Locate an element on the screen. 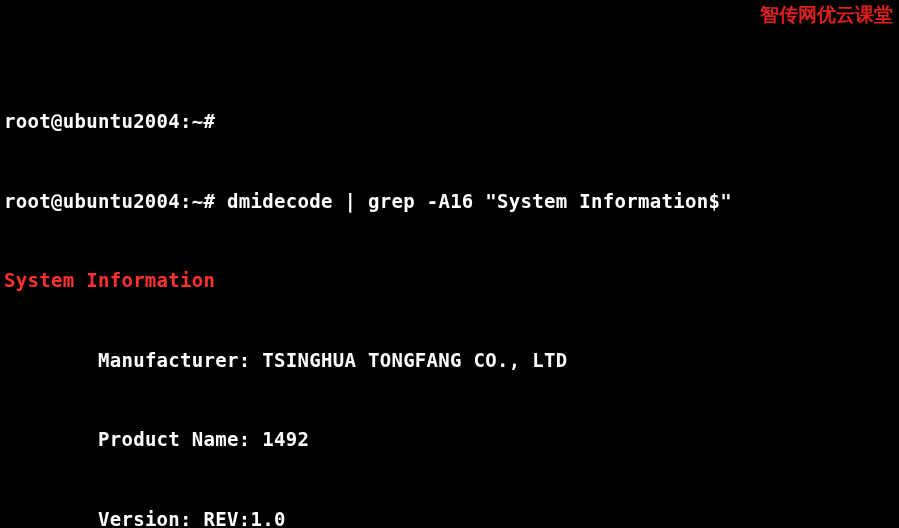 This screenshot has width=899, height=528. output-sys-product: Product Name: 1492 is located at coordinates (450, 440).